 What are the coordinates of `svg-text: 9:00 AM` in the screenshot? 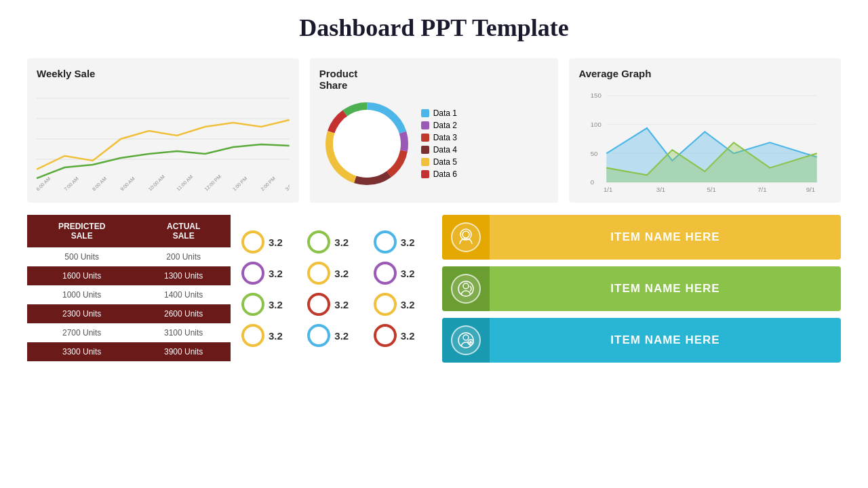 It's located at (127, 184).